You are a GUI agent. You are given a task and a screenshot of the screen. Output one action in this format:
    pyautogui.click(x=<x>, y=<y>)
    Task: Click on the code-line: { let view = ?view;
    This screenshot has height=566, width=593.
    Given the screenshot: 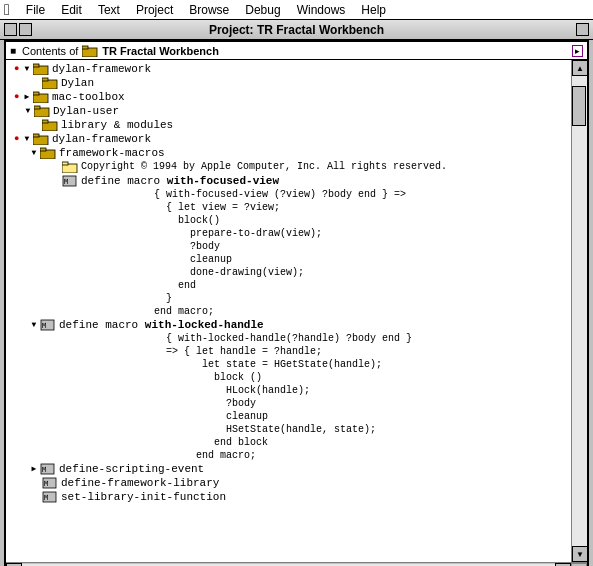 What is the action you would take?
    pyautogui.click(x=288, y=208)
    